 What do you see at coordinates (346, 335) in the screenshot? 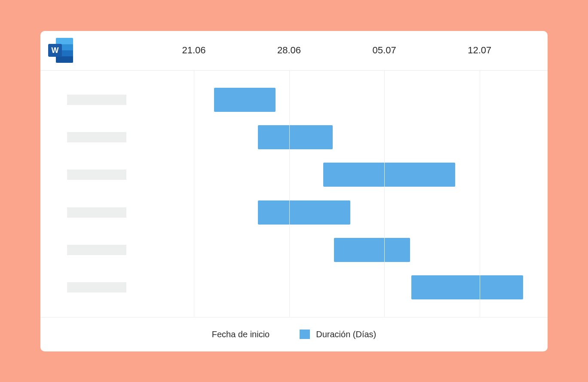
I see `legend-duration-label: Duración (Días)` at bounding box center [346, 335].